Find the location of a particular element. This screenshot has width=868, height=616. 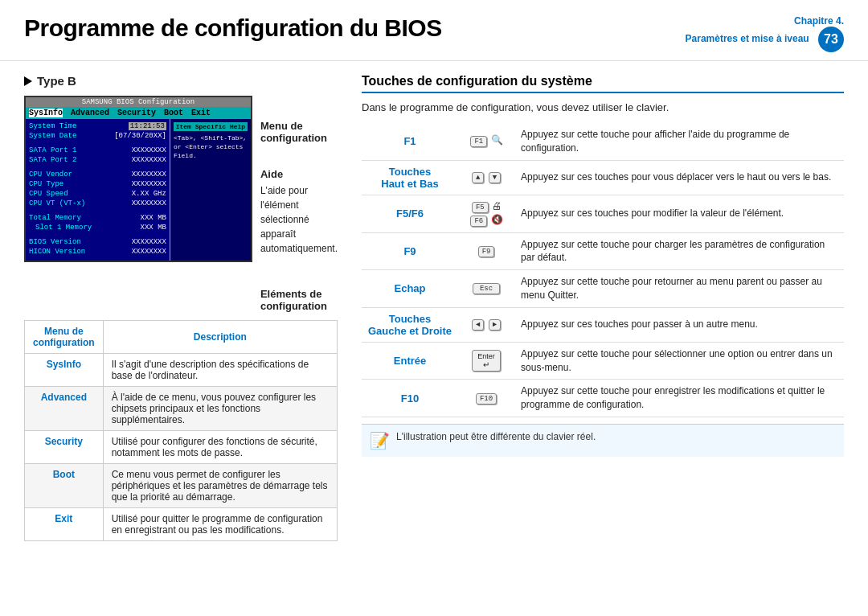

menu-name-advanced: Advanced is located at coordinates (64, 409).